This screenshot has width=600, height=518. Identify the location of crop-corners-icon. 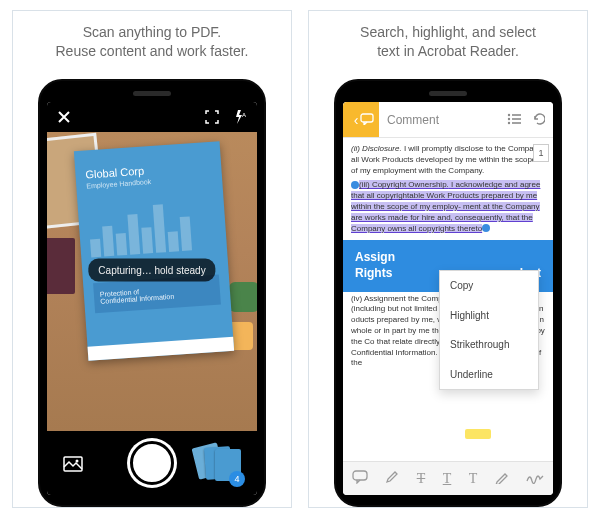
(212, 117).